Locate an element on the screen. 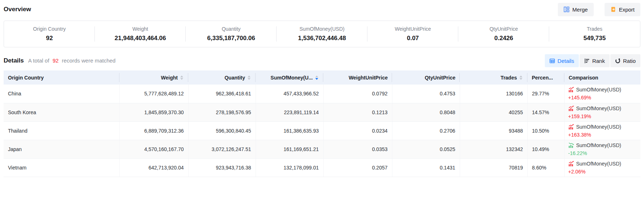 The height and width of the screenshot is (202, 644). column-label: Quantity is located at coordinates (235, 78).